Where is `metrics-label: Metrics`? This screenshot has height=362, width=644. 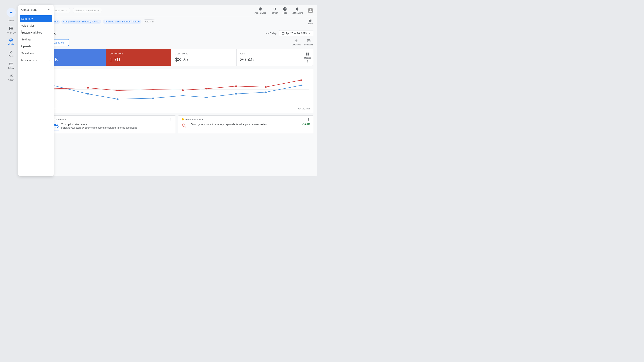
metrics-label: Metrics is located at coordinates (308, 58).